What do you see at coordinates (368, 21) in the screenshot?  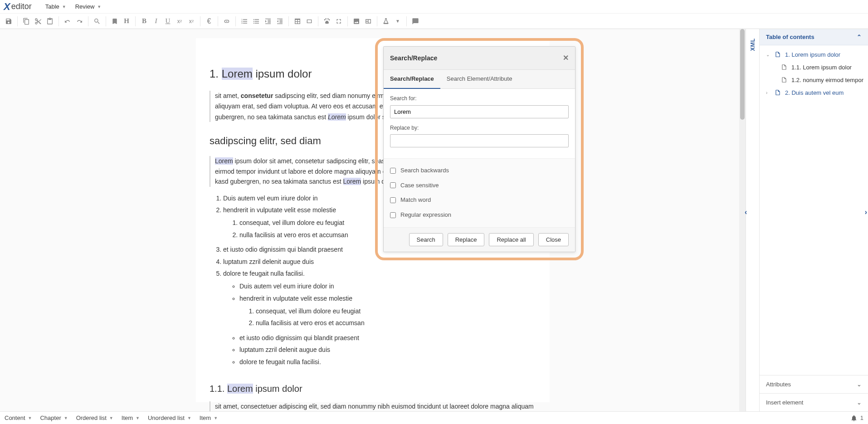 I see `layout-button` at bounding box center [368, 21].